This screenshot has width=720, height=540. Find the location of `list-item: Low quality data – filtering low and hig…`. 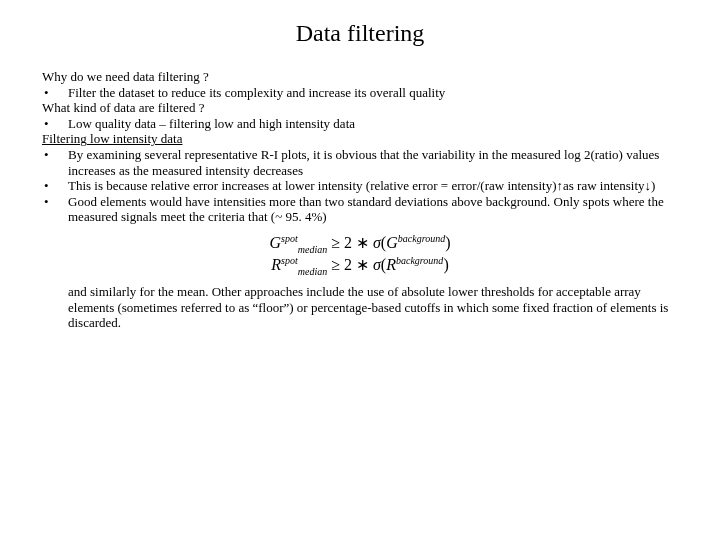

list-item: Low quality data – filtering low and hig… is located at coordinates (360, 124).